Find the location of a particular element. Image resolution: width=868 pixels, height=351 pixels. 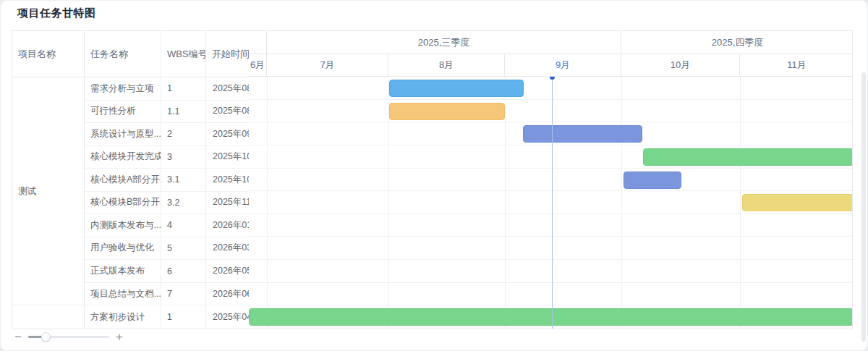

project-column: 测试 is located at coordinates (48, 203).